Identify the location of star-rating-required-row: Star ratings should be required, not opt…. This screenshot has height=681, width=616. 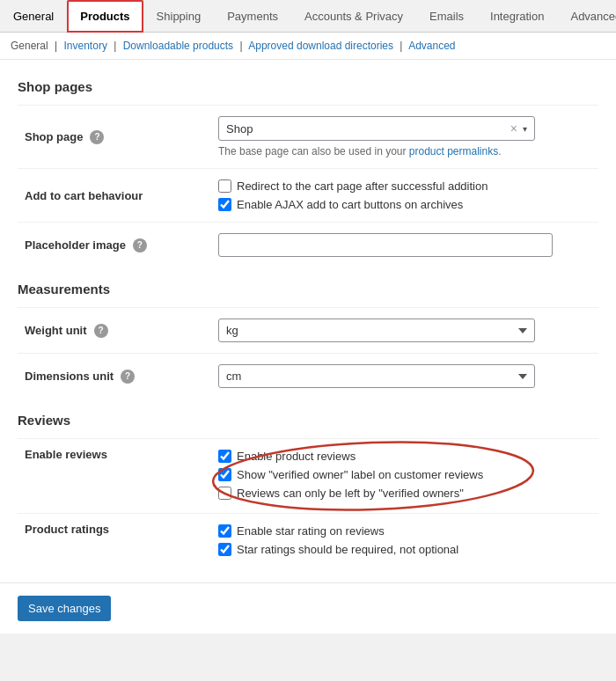
(405, 549).